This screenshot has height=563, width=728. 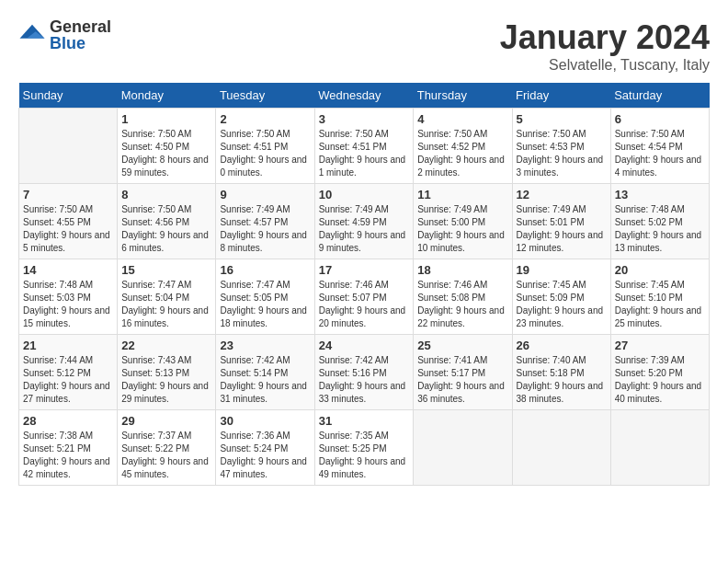 What do you see at coordinates (167, 222) in the screenshot?
I see `calendar-cell: 8 Sunrise: 7:50 AMSunset: 4:56 PMDayligh…` at bounding box center [167, 222].